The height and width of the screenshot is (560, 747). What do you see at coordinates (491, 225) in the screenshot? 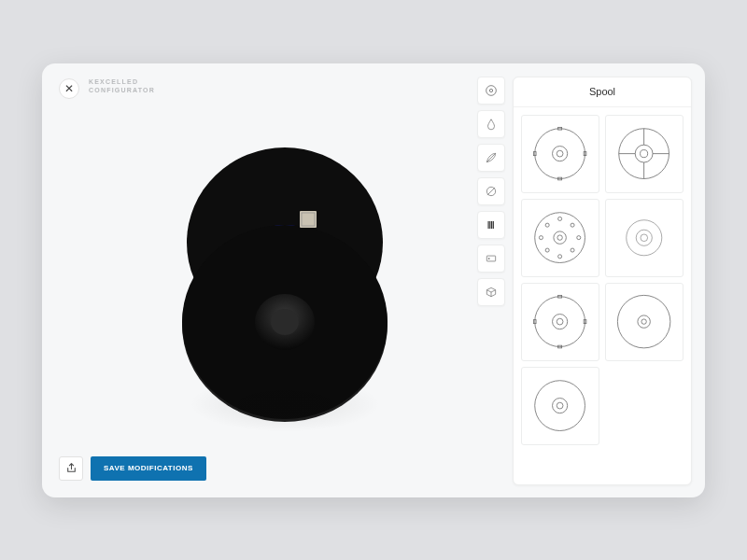
I see `category-texture` at bounding box center [491, 225].